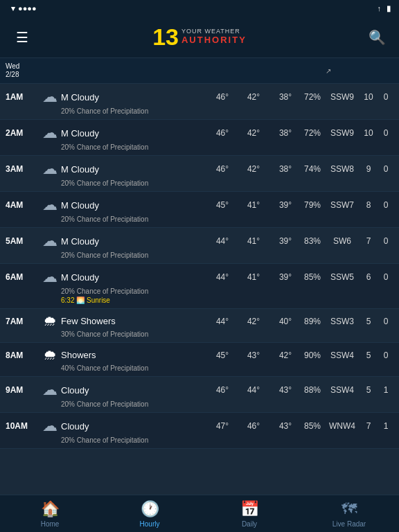  I want to click on col-wind: ↗, so click(342, 71).